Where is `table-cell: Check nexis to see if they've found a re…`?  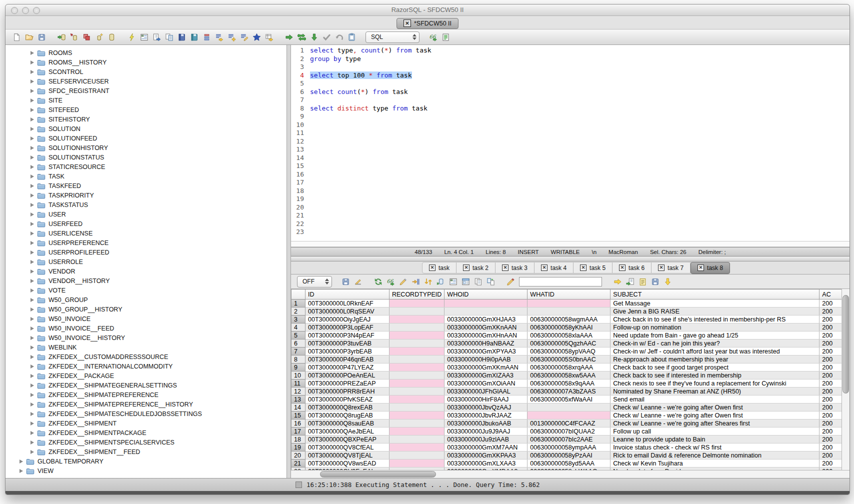
table-cell: Check nexis to see if they've found a re… is located at coordinates (715, 384).